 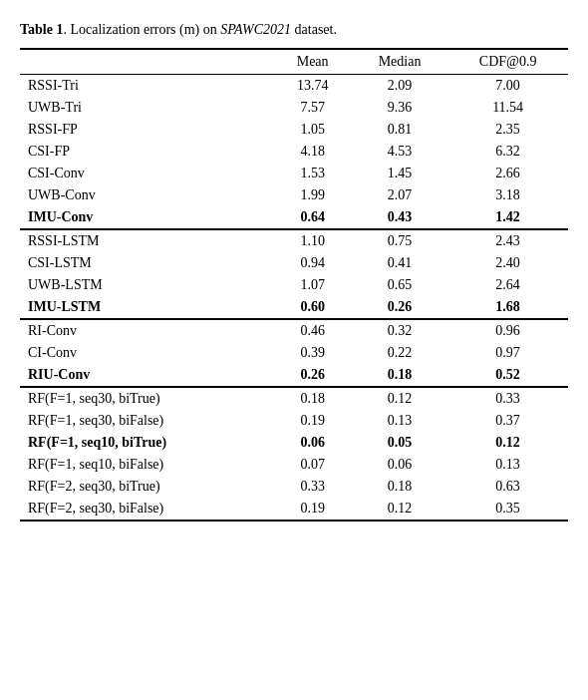 I want to click on table-row: RF(F=1, seq10, biFalse)0.070.060.13, so click(x=294, y=465).